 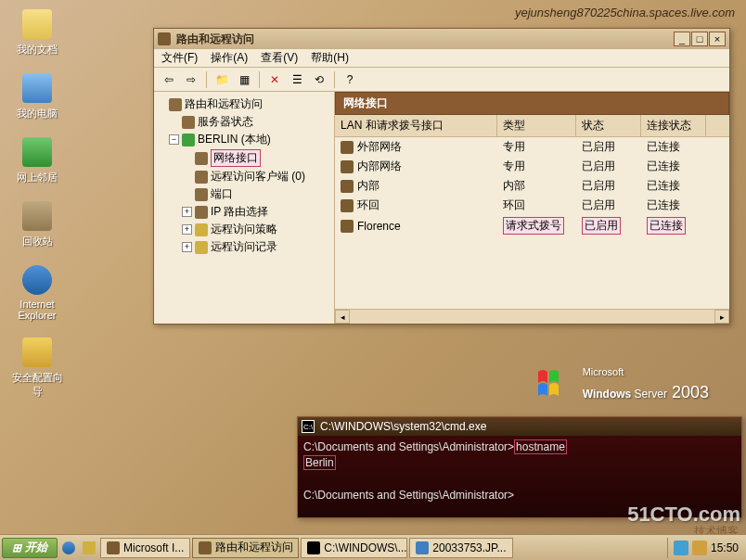 I want to click on tree-ras-log: +远程访问记录, so click(x=244, y=247).